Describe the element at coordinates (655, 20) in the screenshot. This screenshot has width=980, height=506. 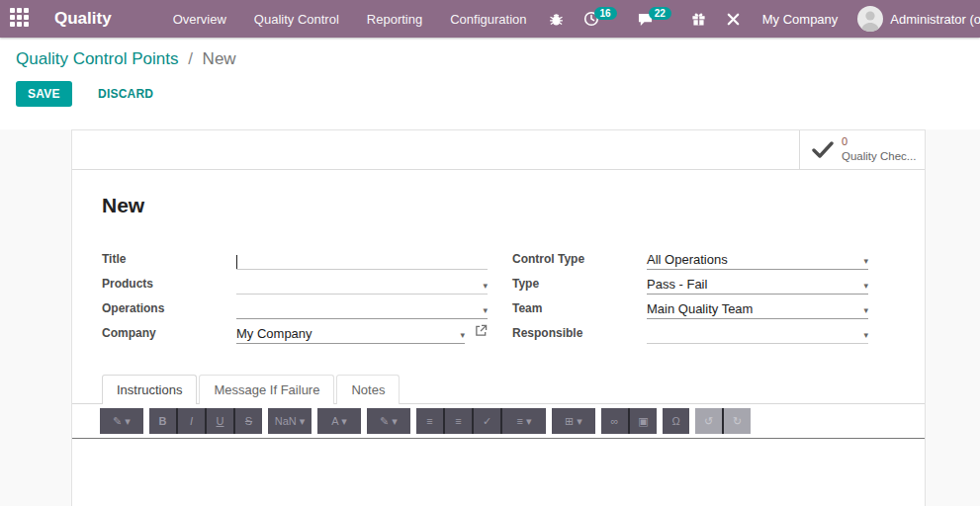
I see `messages-chat-icon: 22` at that location.